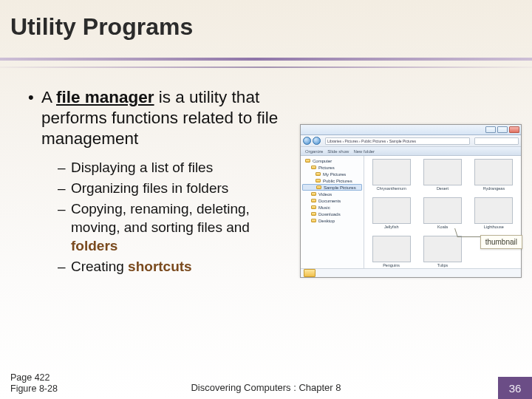 The height and width of the screenshot is (399, 532). What do you see at coordinates (142, 167) in the screenshot?
I see `sub-bullet-text: Displaying a list of files` at bounding box center [142, 167].